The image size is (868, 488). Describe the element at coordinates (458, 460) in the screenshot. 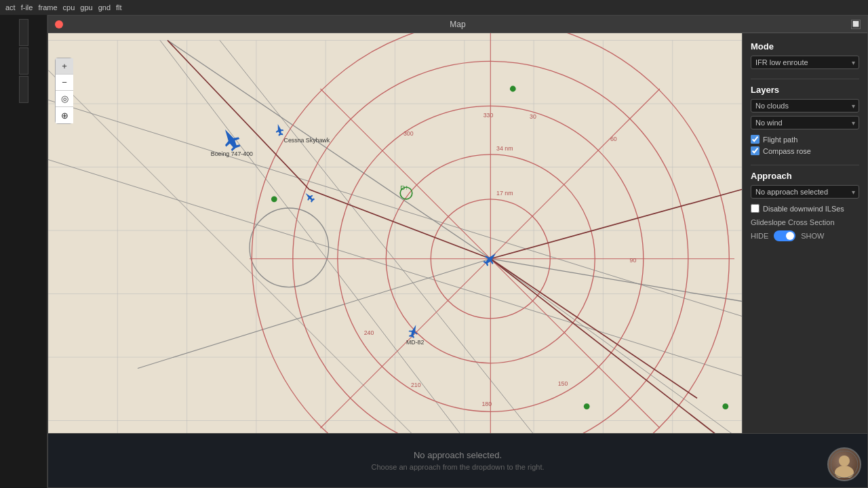

I see `bottom-bar: No approach selected. Choose an approach…` at that location.